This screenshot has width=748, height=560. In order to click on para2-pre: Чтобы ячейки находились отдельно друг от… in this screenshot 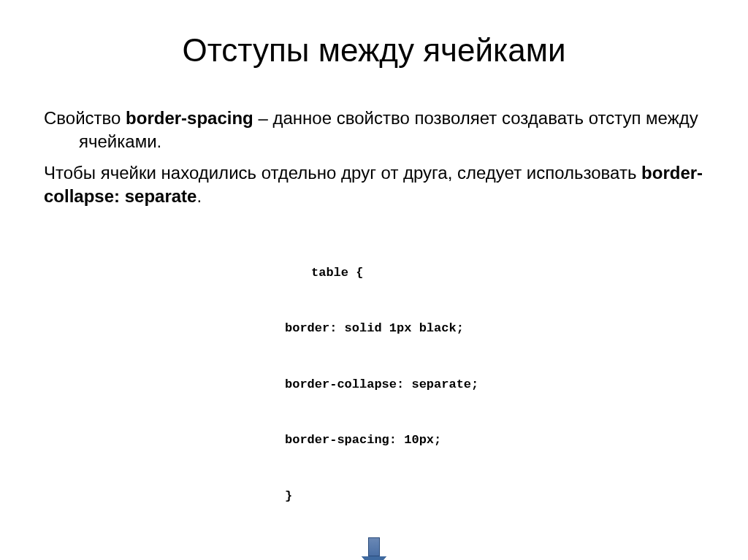, I will do `click(343, 172)`.